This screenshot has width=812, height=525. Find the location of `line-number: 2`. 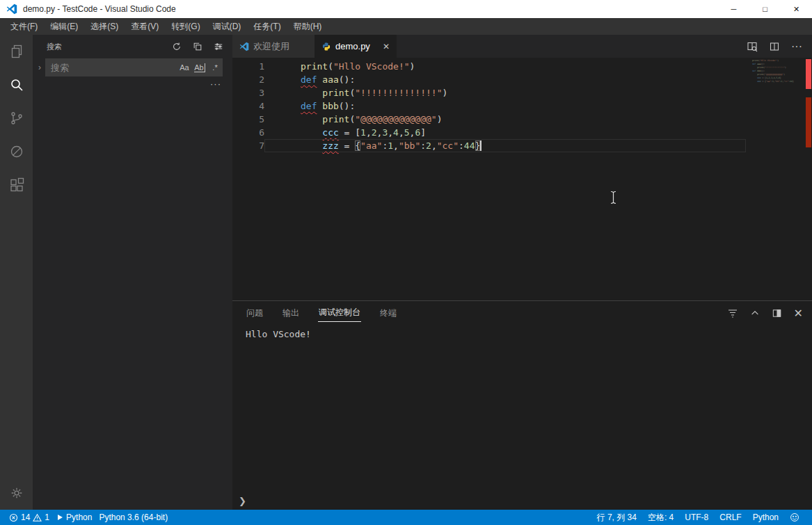

line-number: 2 is located at coordinates (248, 79).